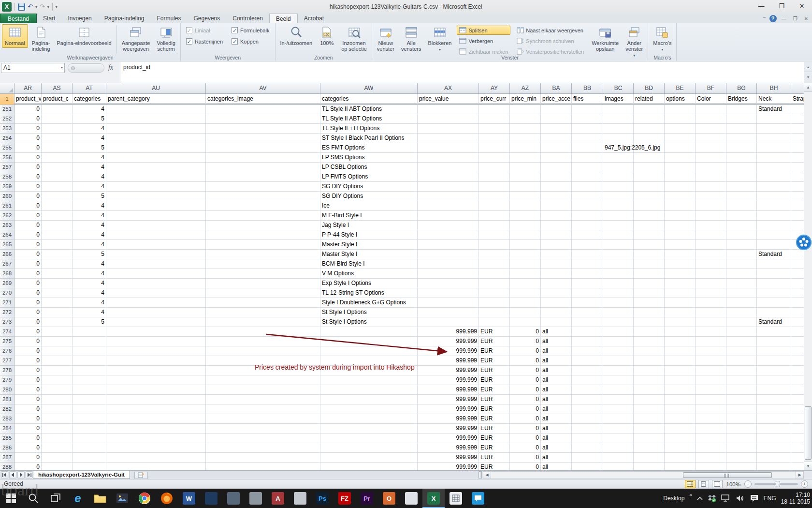 The width and height of the screenshot is (812, 508). I want to click on cell-ay281: EUR, so click(494, 400).